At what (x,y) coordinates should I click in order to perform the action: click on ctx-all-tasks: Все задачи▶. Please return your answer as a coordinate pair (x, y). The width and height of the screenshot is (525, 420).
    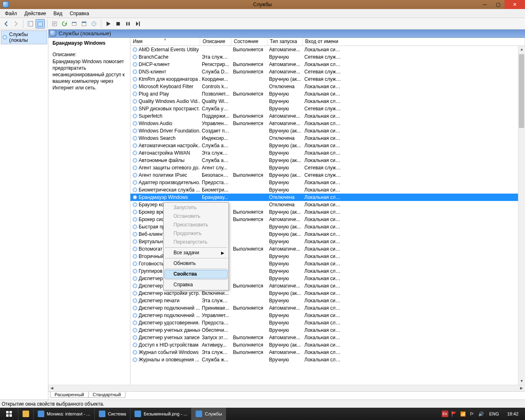
    Looking at the image, I should click on (196, 253).